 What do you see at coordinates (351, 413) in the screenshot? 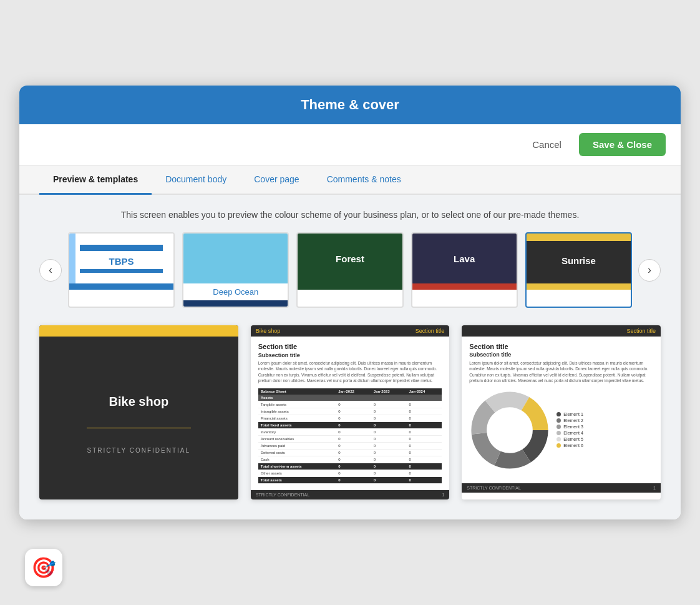
I see `body-card-content: Section title Subsection title Lorem ips…` at bounding box center [351, 413].